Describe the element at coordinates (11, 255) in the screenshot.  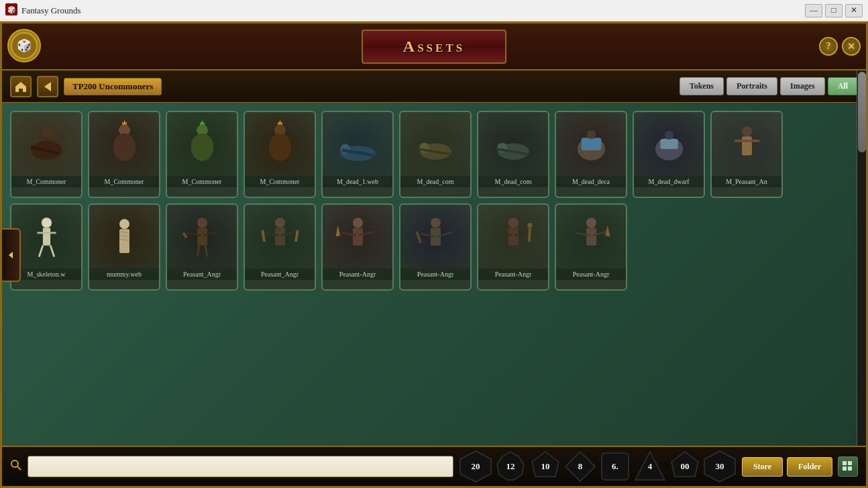
I see `sidebar-collapse-button` at that location.